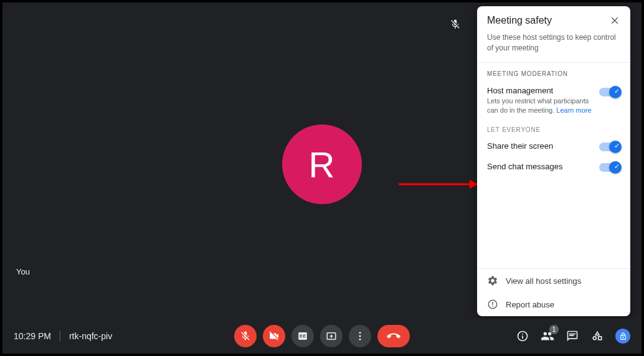 This screenshot has width=644, height=356. What do you see at coordinates (519, 21) in the screenshot?
I see `panel-title: Meeting safety` at bounding box center [519, 21].